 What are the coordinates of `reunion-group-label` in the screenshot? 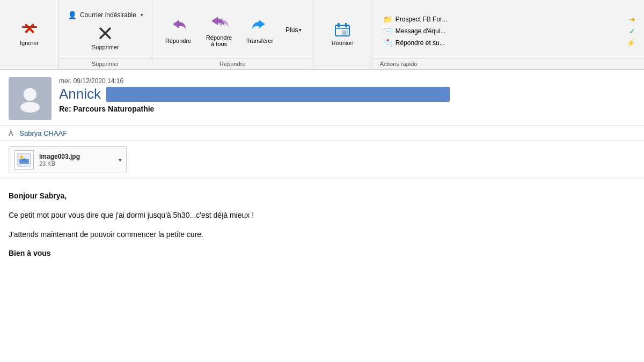 It's located at (342, 67).